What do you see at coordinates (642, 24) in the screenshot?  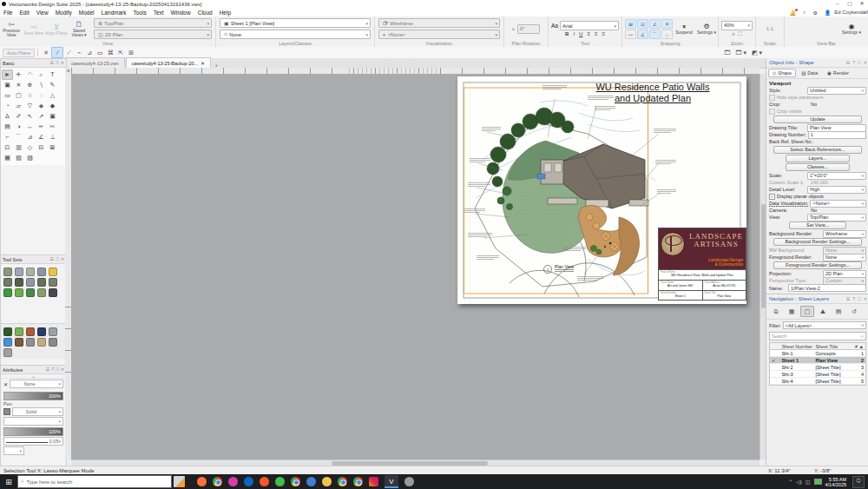 I see `snap-toggle-1: ⊡` at bounding box center [642, 24].